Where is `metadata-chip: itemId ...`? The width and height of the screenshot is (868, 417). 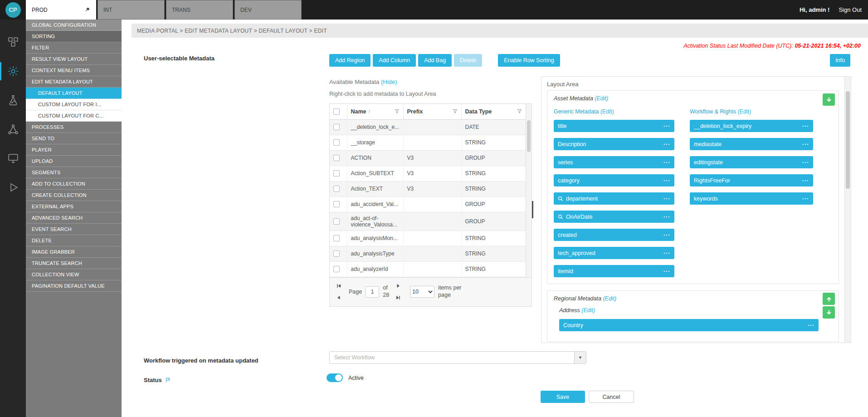 metadata-chip: itemId ... is located at coordinates (614, 271).